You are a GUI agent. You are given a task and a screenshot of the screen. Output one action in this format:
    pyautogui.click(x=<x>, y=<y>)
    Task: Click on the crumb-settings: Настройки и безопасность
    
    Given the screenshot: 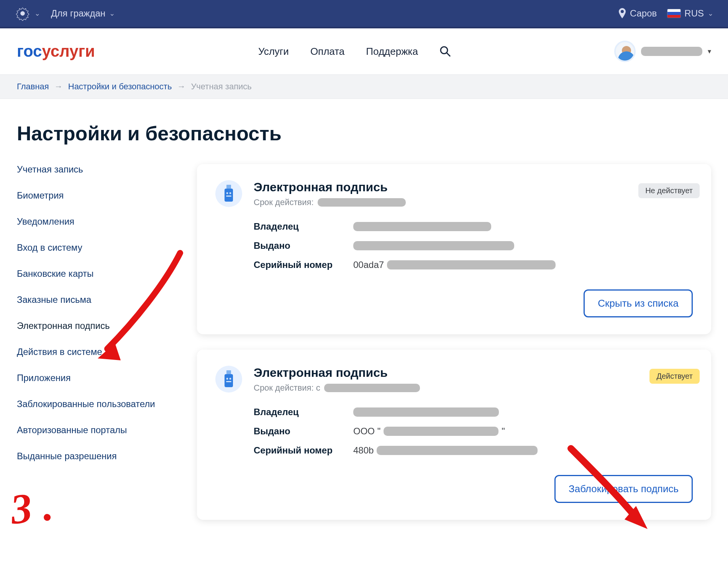 What is the action you would take?
    pyautogui.click(x=120, y=87)
    